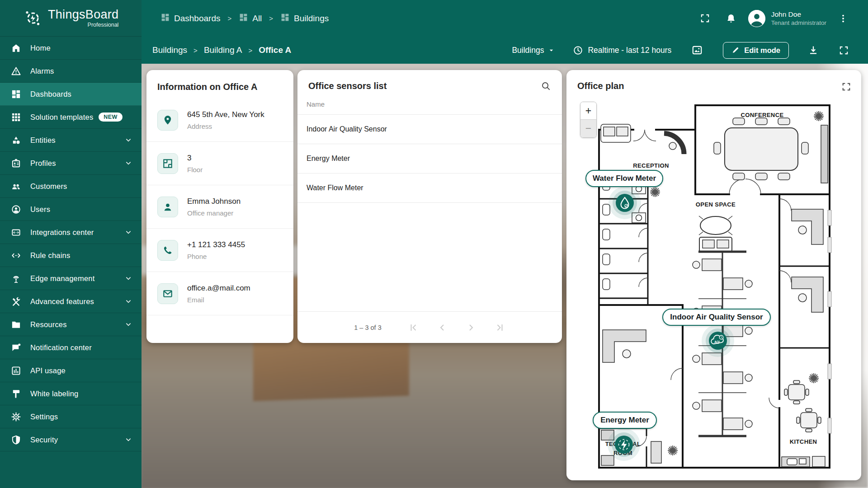 This screenshot has width=868, height=488. What do you see at coordinates (813, 50) in the screenshot?
I see `download-icon` at bounding box center [813, 50].